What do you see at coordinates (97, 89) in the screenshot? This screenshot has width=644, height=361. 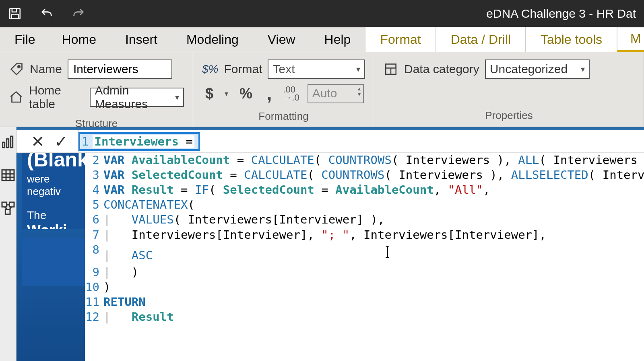 I see `ribbon-group-structure: Name Home table Admin Measures ▾ Structu…` at bounding box center [97, 89].